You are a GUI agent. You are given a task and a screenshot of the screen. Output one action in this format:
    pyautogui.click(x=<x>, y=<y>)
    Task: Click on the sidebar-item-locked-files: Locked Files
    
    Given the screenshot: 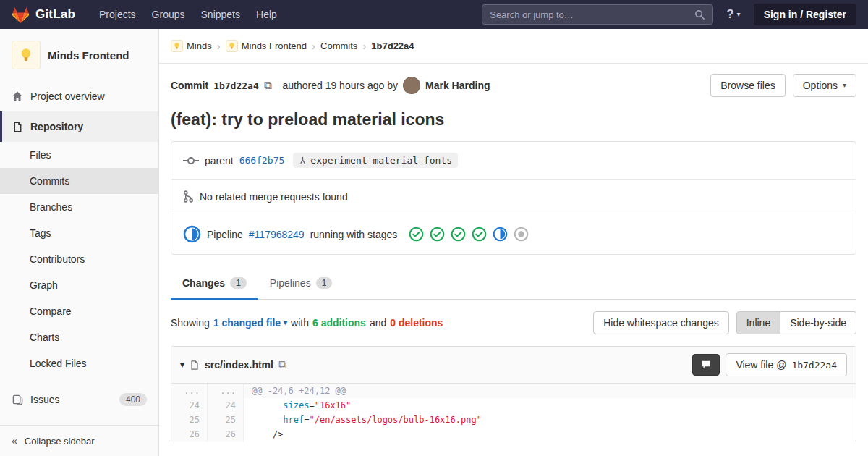 What is the action you would take?
    pyautogui.click(x=80, y=363)
    